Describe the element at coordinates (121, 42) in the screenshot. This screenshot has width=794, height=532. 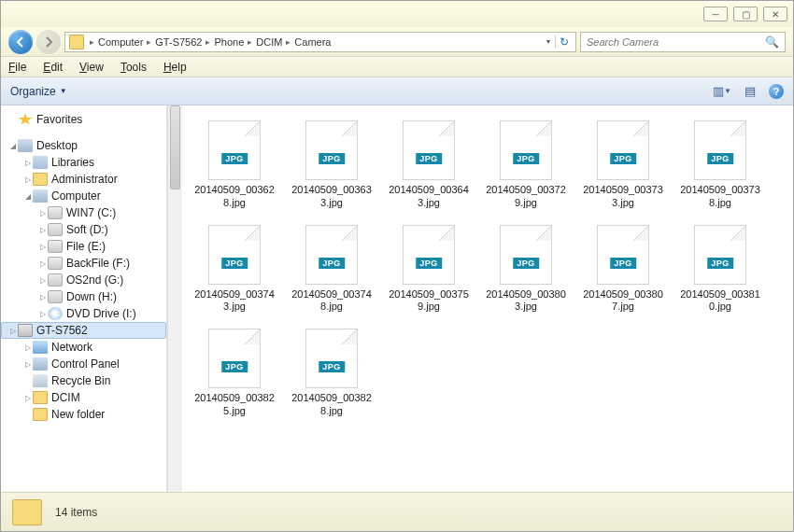
I see `crumb-computer: Computer` at that location.